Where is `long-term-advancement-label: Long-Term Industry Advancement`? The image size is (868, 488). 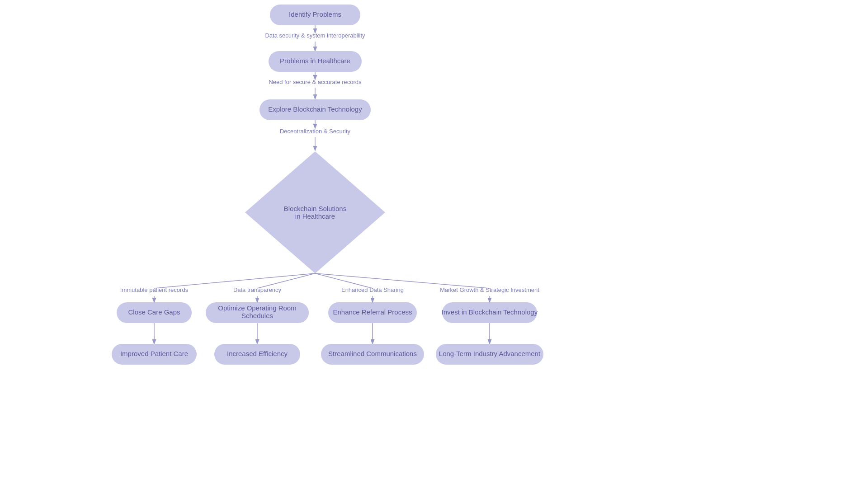
long-term-advancement-label: Long-Term Industry Advancement is located at coordinates (490, 353).